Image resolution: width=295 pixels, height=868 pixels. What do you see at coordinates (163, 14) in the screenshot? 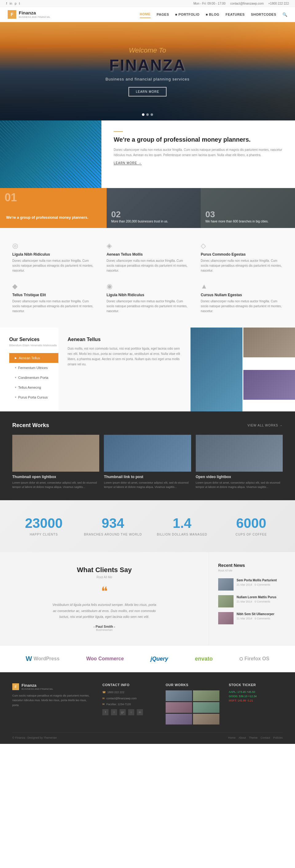
I see `nav-pages: Pages` at bounding box center [163, 14].